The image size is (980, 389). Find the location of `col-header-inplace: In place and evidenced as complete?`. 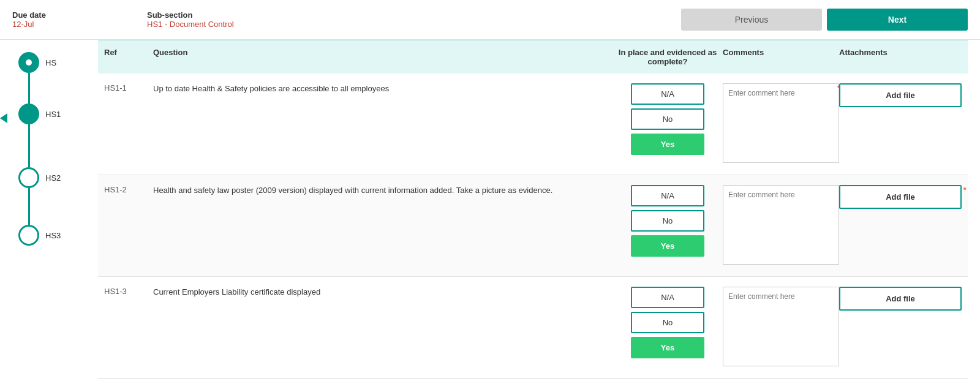

col-header-inplace: In place and evidenced as complete? is located at coordinates (668, 57).